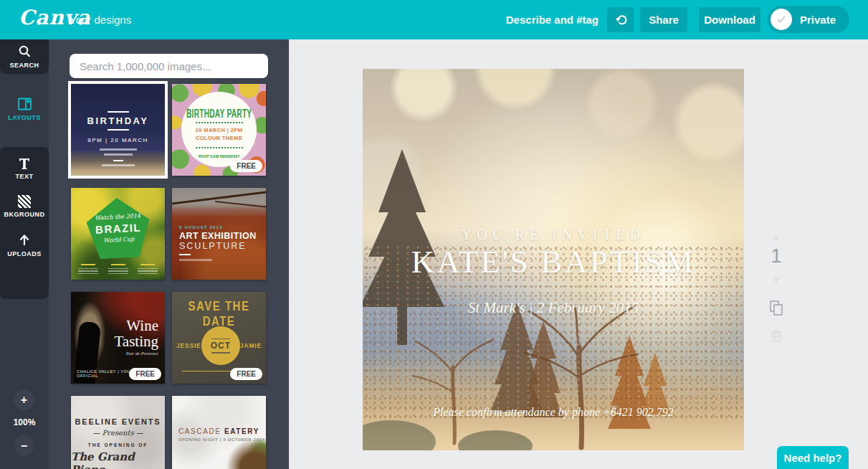  Describe the element at coordinates (118, 234) in the screenshot. I see `layout-thumbnail-brazil: Watch the 2014 BRAZIL World Cup` at that location.